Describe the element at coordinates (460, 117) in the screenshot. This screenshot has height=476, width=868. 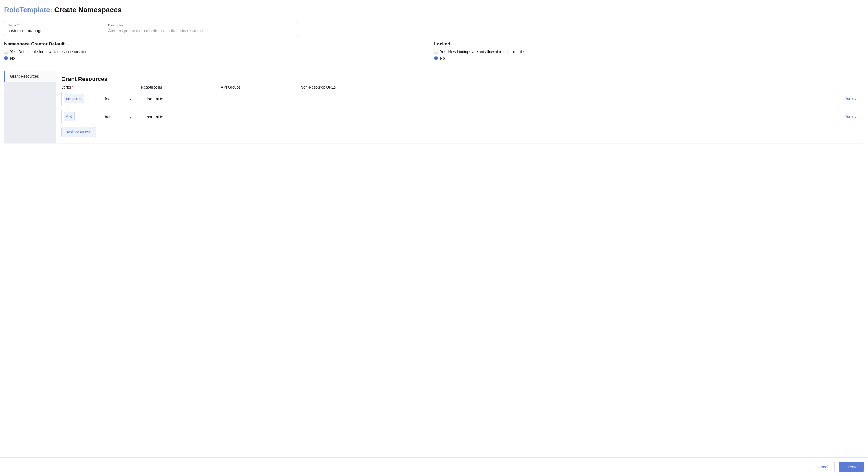
I see `grant-row: * ✕ ⌄ bar ⌄ Remove` at that location.